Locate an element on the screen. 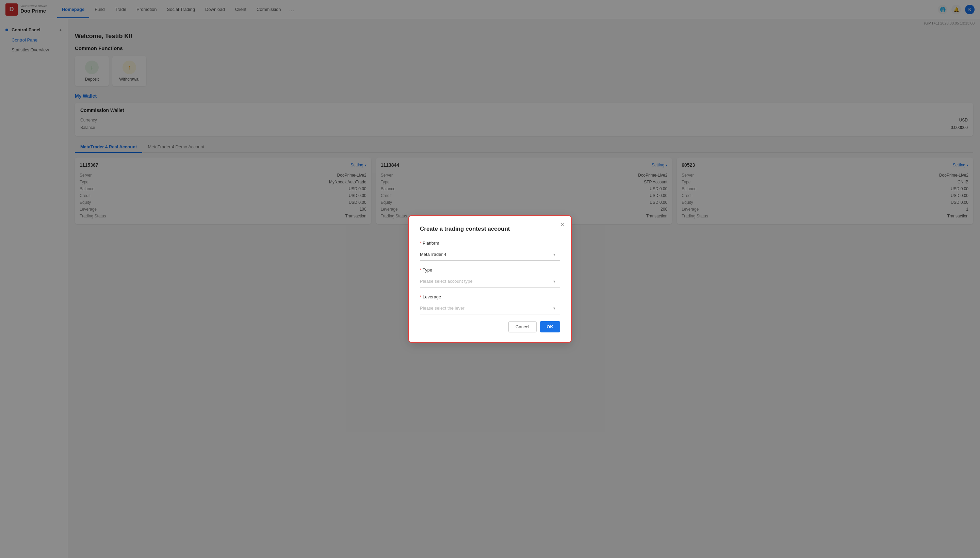 This screenshot has height=558, width=980. leverage-label: * Leverage is located at coordinates (490, 297).